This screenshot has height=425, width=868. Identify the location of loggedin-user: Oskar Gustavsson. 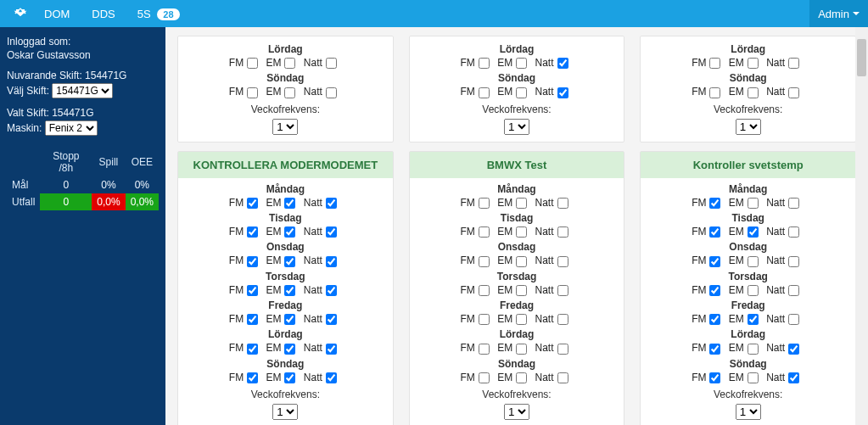
(83, 55).